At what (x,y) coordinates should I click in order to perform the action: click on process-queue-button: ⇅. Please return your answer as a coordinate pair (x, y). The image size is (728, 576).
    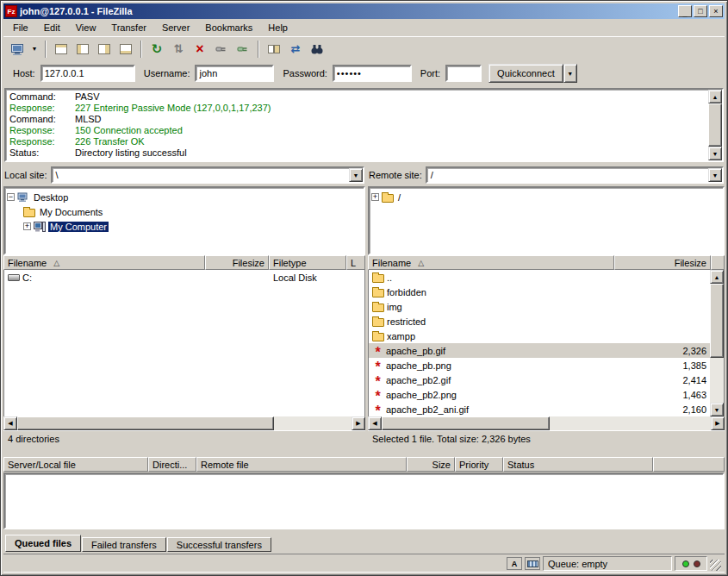
    Looking at the image, I should click on (178, 49).